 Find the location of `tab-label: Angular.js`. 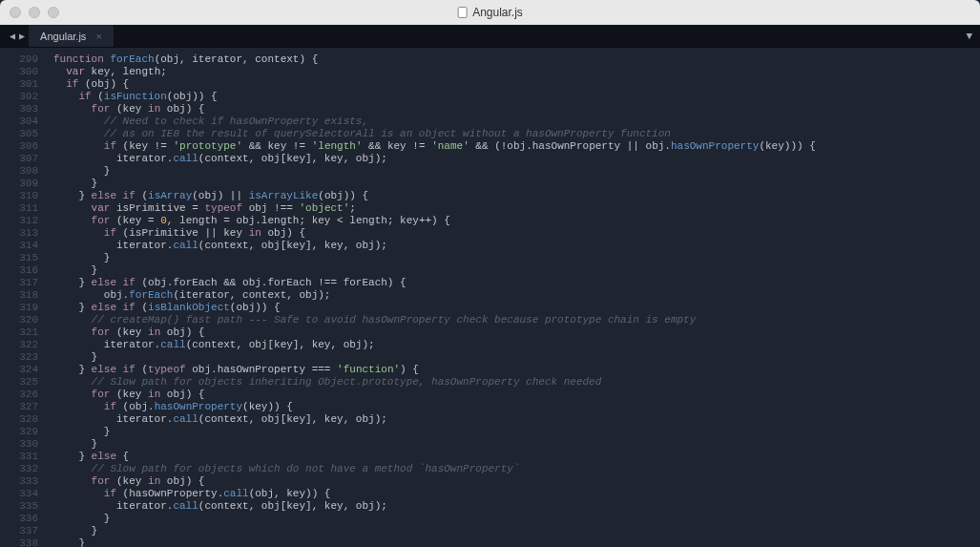

tab-label: Angular.js is located at coordinates (63, 36).